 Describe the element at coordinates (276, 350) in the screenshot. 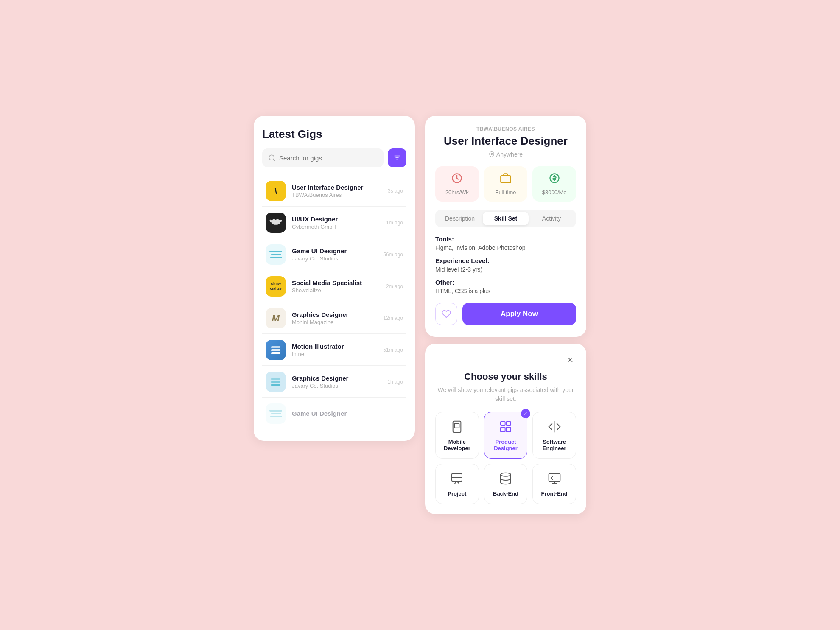

I see `layers-icon` at that location.